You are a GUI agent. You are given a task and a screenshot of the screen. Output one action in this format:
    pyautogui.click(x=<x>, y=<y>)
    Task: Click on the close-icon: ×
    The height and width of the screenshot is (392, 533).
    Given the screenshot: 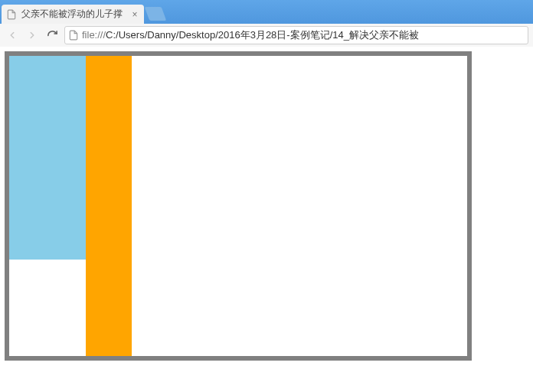 What is the action you would take?
    pyautogui.click(x=135, y=15)
    